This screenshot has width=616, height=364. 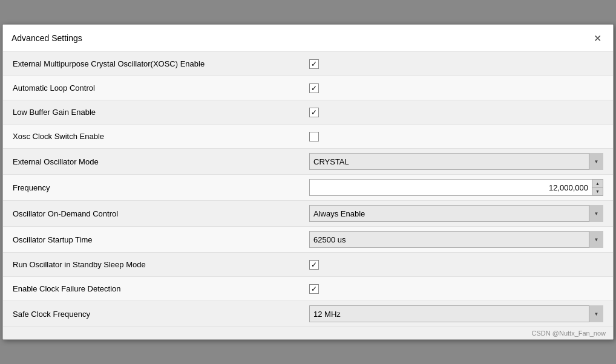 What do you see at coordinates (598, 192) in the screenshot?
I see `spinbox-down-button` at bounding box center [598, 192].